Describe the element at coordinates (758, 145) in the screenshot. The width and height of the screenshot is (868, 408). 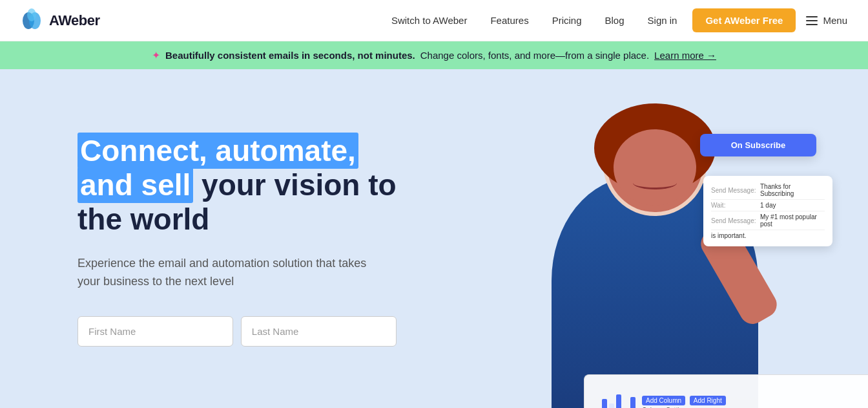
I see `trigger-panel: On Subscribe` at that location.